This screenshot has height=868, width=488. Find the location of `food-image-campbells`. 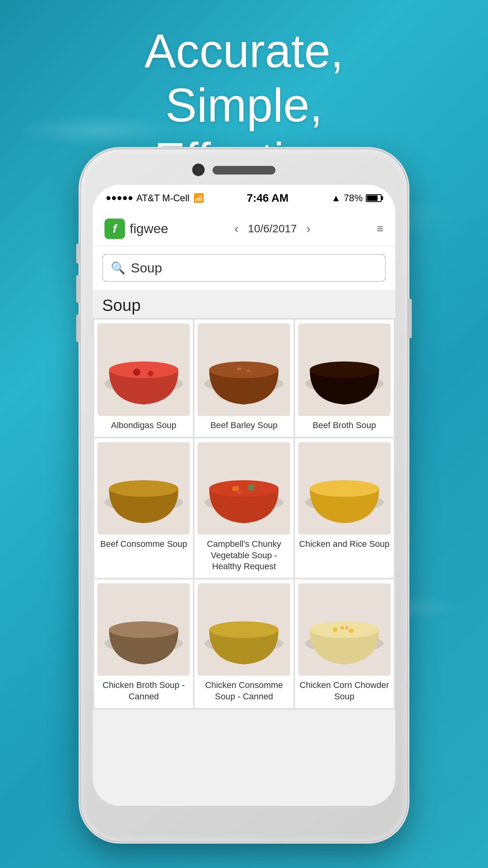

food-image-campbells is located at coordinates (244, 488).